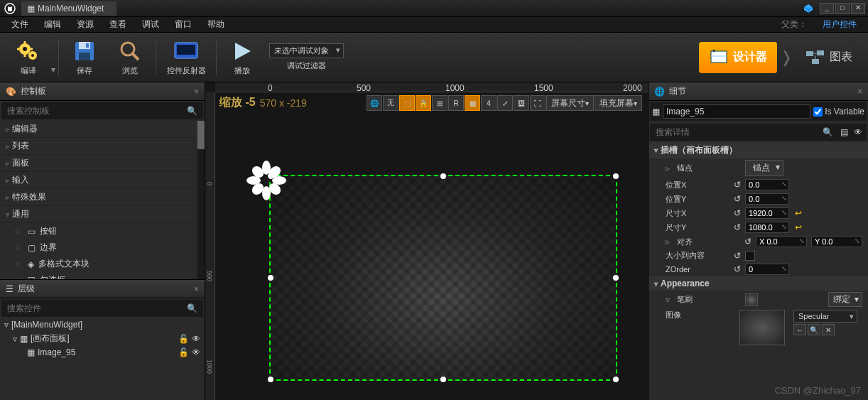 This screenshot has height=400, width=868. Describe the element at coordinates (102, 338) in the screenshot. I see `hierarchy-item: ▿ ▦ [画布面板] 🔓👁` at that location.